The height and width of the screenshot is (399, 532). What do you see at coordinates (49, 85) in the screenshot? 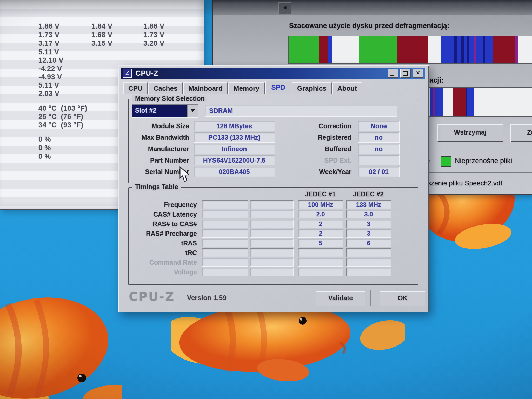
I see `sensor-value: 5.11 V` at bounding box center [49, 85].